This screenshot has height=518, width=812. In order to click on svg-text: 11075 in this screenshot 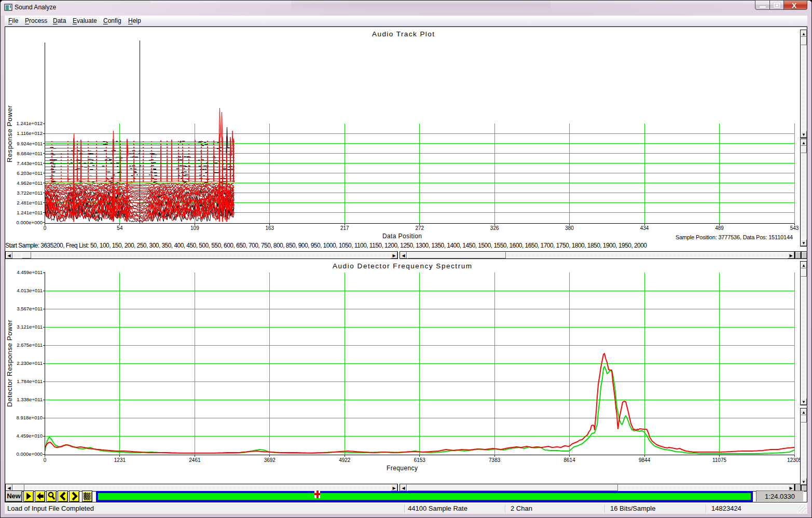, I will do `click(720, 460)`.